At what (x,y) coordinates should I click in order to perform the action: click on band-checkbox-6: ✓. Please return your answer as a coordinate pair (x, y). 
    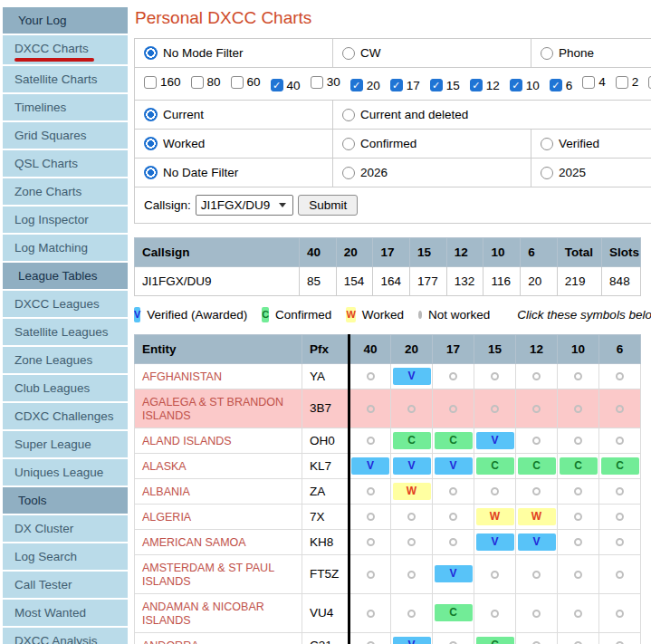
    Looking at the image, I should click on (556, 85).